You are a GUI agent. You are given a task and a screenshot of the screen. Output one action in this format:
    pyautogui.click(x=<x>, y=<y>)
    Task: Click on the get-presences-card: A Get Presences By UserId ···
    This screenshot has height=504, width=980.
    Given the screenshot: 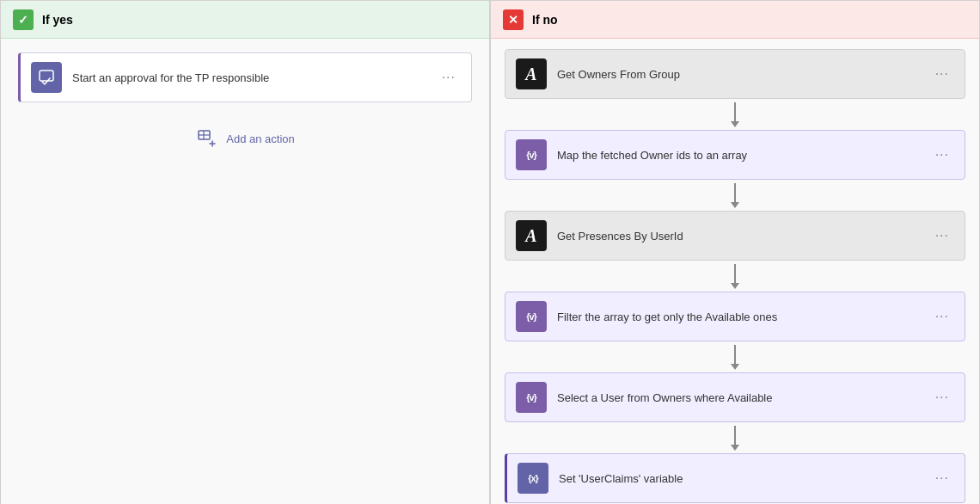 What is the action you would take?
    pyautogui.click(x=735, y=236)
    